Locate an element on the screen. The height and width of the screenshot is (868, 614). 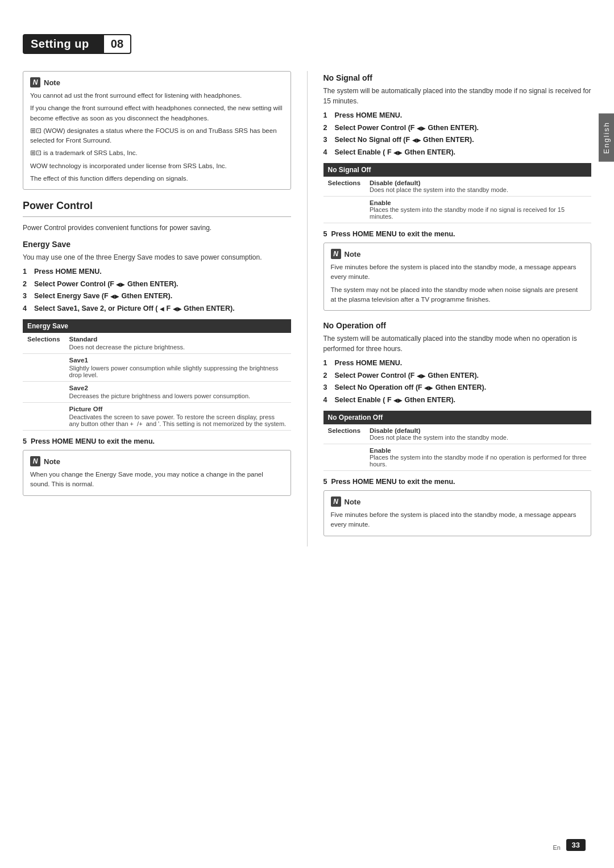
no-signal-press-exit: 5 Press HOME MENU to exit the menu. is located at coordinates (458, 234).